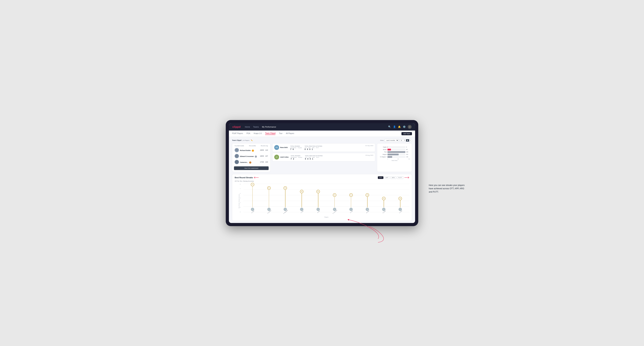  Describe the element at coordinates (322, 178) in the screenshot. I see `streaks-header: Best Round Streaks OTT APP ARG PUTT` at that location.